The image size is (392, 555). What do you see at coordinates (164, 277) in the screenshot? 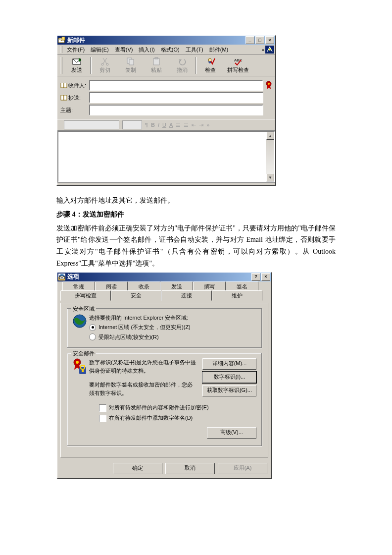
I see `titlebar: 选项 ? ×` at bounding box center [164, 277].